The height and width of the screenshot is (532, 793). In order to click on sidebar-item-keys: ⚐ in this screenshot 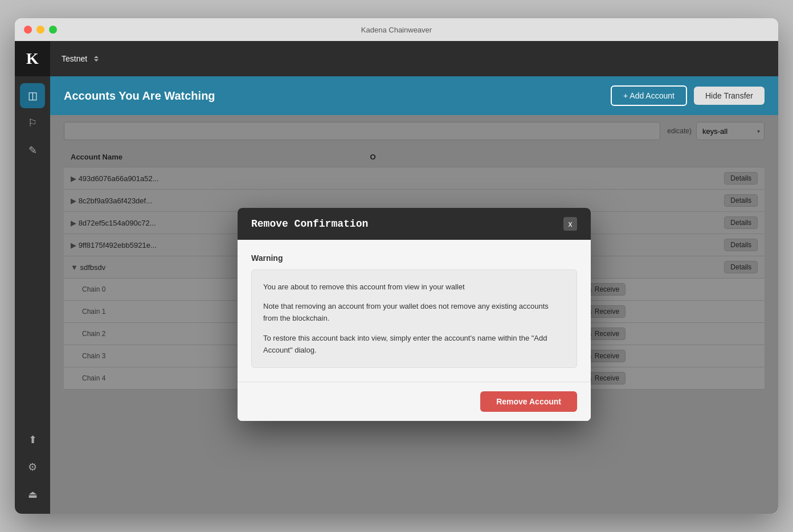, I will do `click(32, 123)`.